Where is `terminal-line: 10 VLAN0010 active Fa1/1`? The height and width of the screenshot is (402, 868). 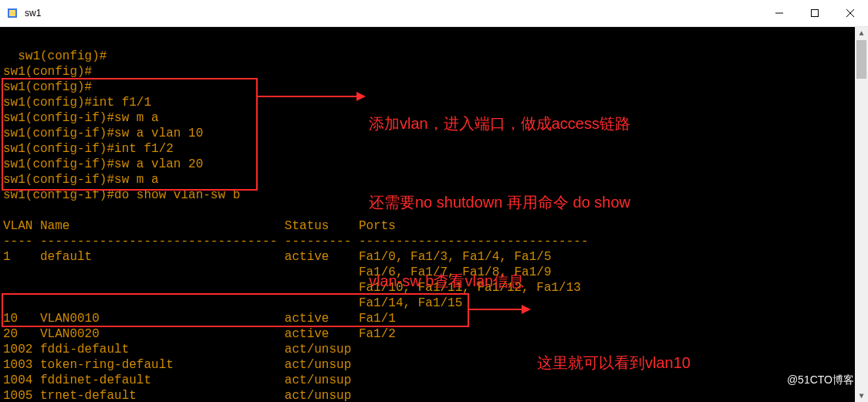 terminal-line: 10 VLAN0010 active Fa1/1 is located at coordinates (199, 319).